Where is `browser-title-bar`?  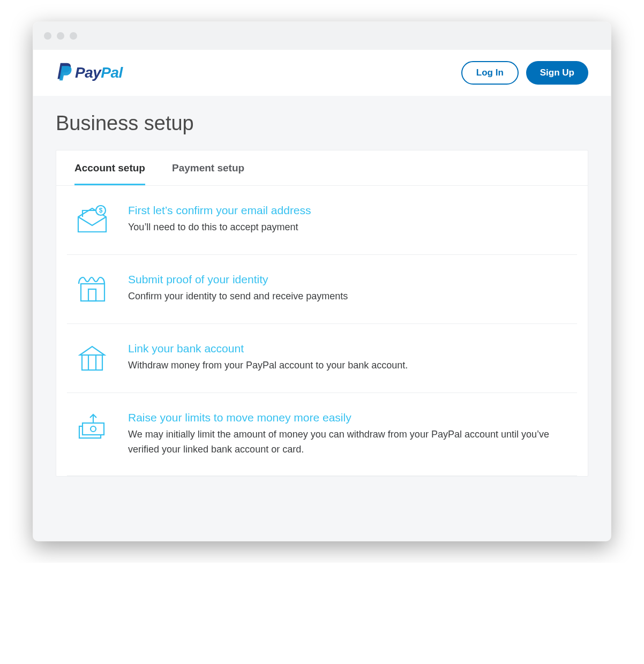 browser-title-bar is located at coordinates (322, 36).